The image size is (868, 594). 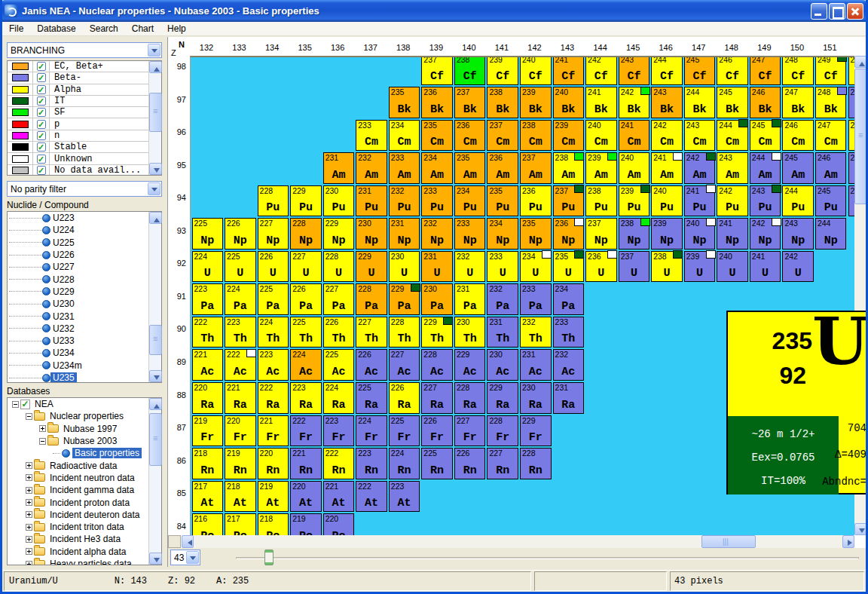 What do you see at coordinates (503, 365) in the screenshot?
I see `nuclide-cell-230ac: 230Ac` at bounding box center [503, 365].